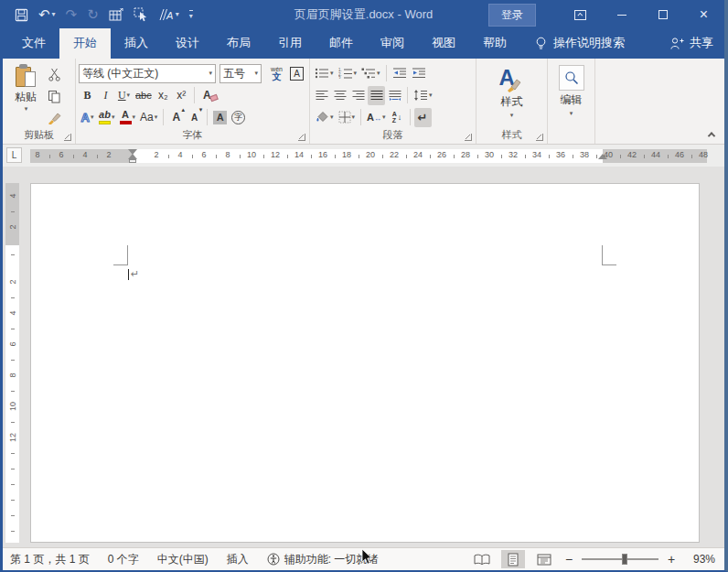 The height and width of the screenshot is (572, 728). Describe the element at coordinates (92, 117) in the screenshot. I see `text-effects-caret-icon: ▾` at that location.